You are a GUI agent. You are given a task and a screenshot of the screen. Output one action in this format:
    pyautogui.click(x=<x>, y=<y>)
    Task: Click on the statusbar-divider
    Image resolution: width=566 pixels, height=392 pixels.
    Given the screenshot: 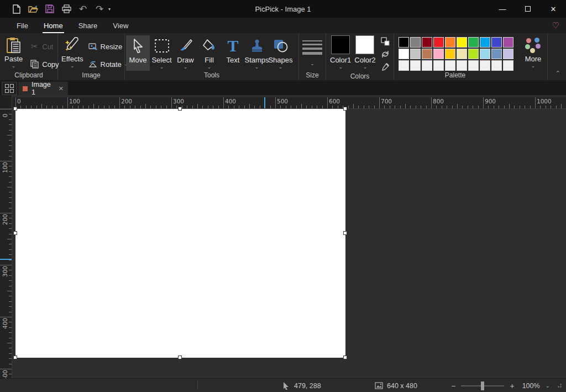 What is the action you would take?
    pyautogui.click(x=198, y=385)
    